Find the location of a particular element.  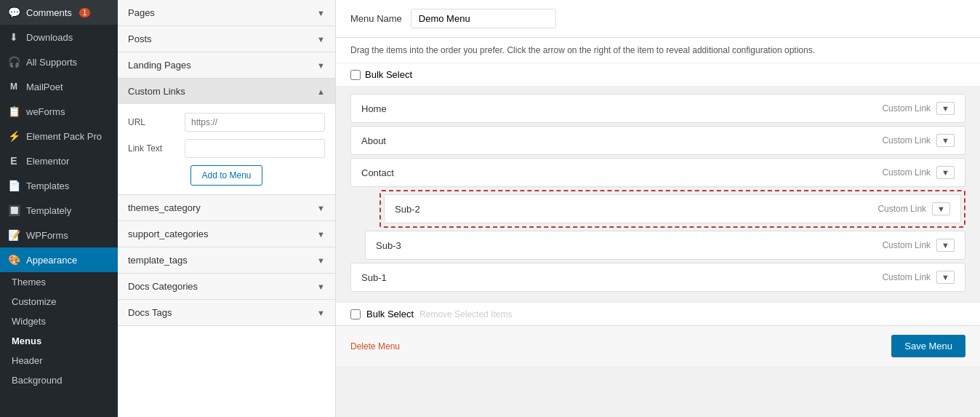

accordion-docs-categories-header: Docs Categories ▼ is located at coordinates (227, 287).